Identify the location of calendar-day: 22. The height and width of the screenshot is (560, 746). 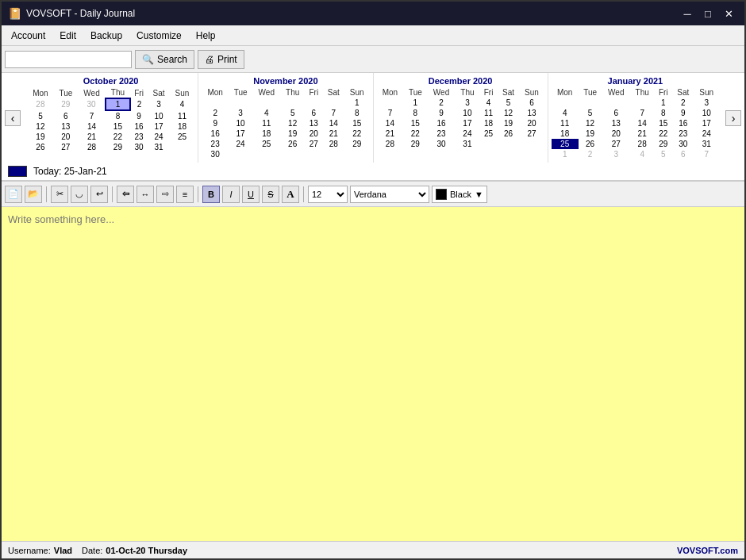
(117, 136).